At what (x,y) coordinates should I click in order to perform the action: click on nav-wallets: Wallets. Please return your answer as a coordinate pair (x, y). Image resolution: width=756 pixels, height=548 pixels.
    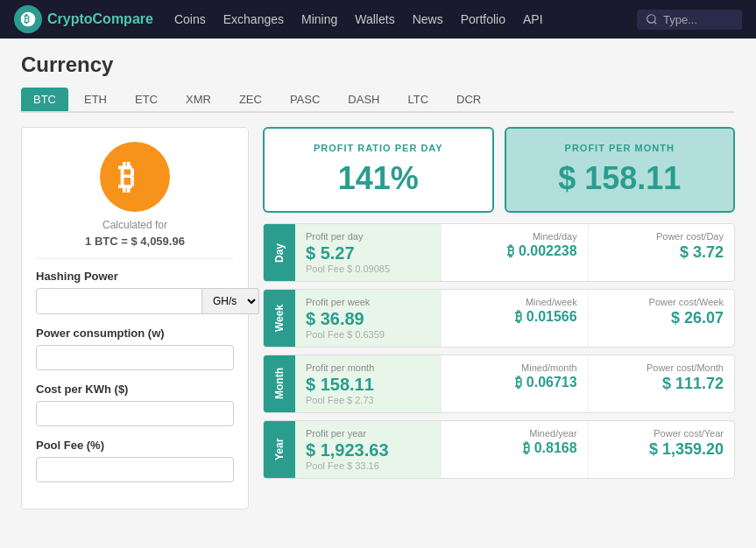
    Looking at the image, I should click on (375, 19).